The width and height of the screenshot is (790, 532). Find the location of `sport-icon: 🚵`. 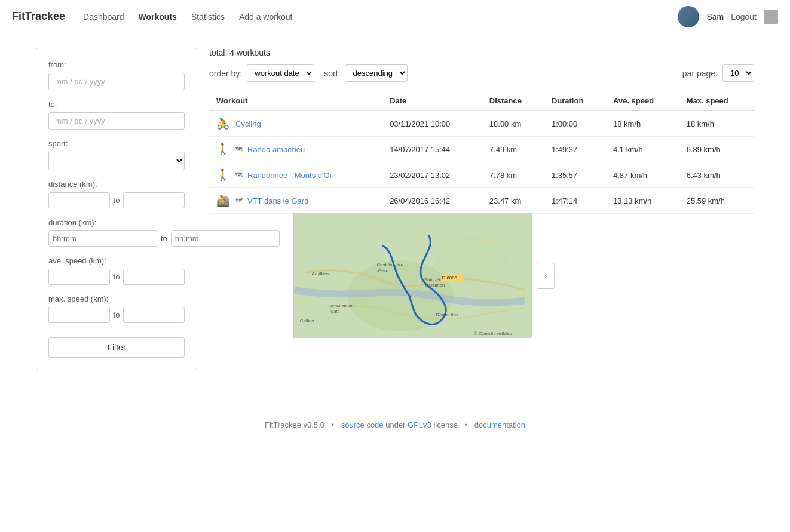

sport-icon: 🚵 is located at coordinates (223, 201).